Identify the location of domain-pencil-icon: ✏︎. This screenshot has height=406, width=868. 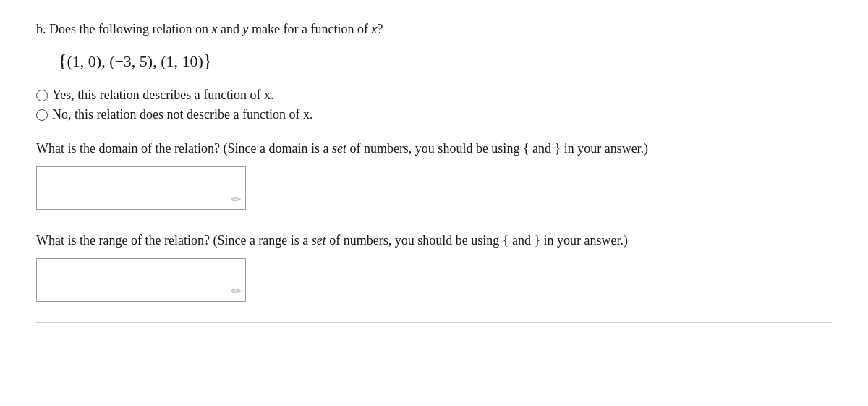
(236, 200).